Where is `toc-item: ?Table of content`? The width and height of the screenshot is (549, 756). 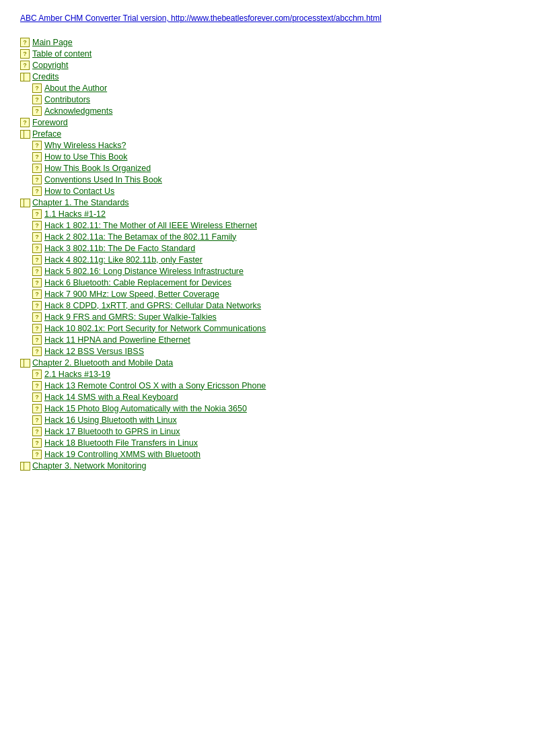 toc-item: ?Table of content is located at coordinates (274, 54).